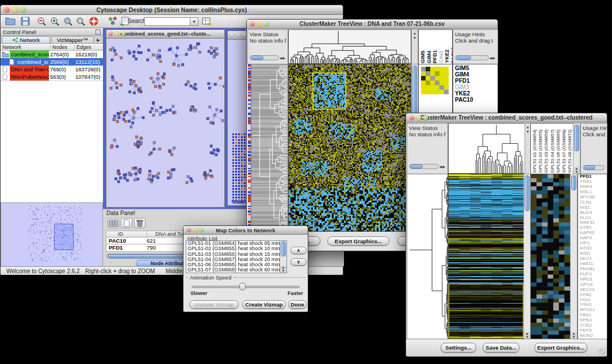 Image resolution: width=612 pixels, height=364 pixels. Describe the element at coordinates (52, 62) in the screenshot. I see `network-row-combined-sco-selected: combined_sco 2569(6) 13112(15)` at that location.